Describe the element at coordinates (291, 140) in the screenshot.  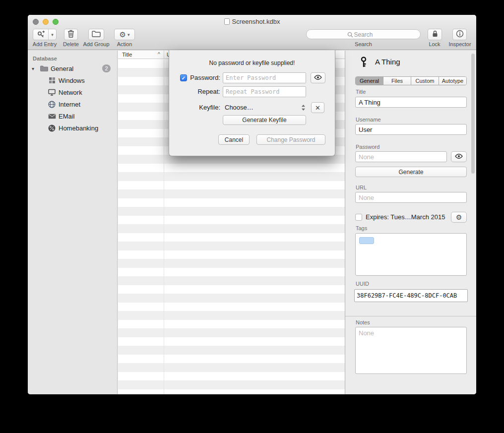
I see `change-password-button: Change Password` at that location.